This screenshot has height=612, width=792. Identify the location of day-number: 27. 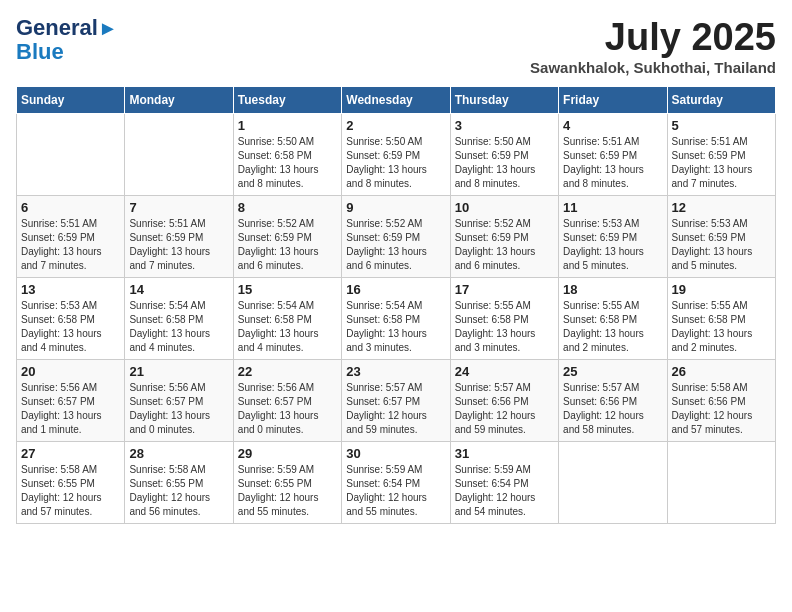
(70, 454).